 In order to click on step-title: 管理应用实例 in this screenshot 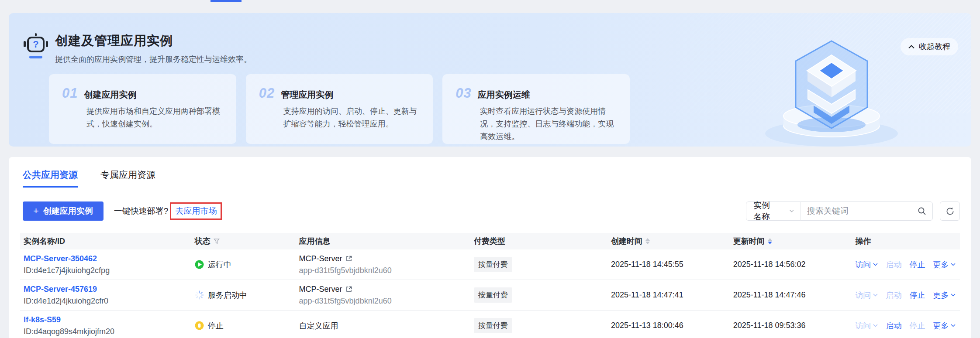, I will do `click(307, 95)`.